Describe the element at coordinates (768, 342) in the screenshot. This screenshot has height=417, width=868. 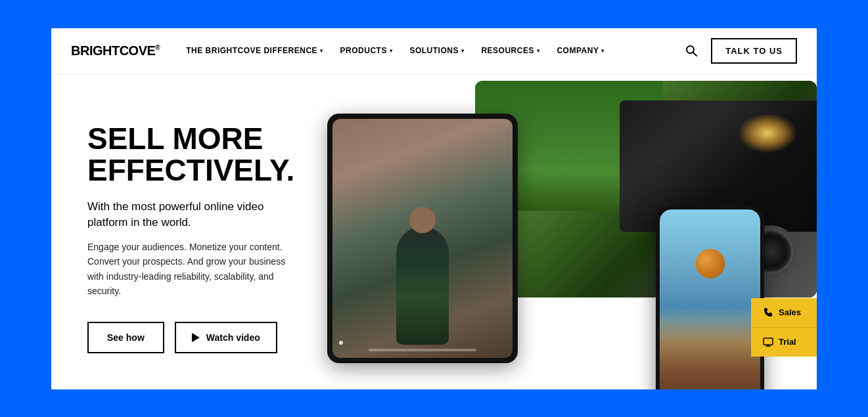
I see `monitor-icon` at that location.